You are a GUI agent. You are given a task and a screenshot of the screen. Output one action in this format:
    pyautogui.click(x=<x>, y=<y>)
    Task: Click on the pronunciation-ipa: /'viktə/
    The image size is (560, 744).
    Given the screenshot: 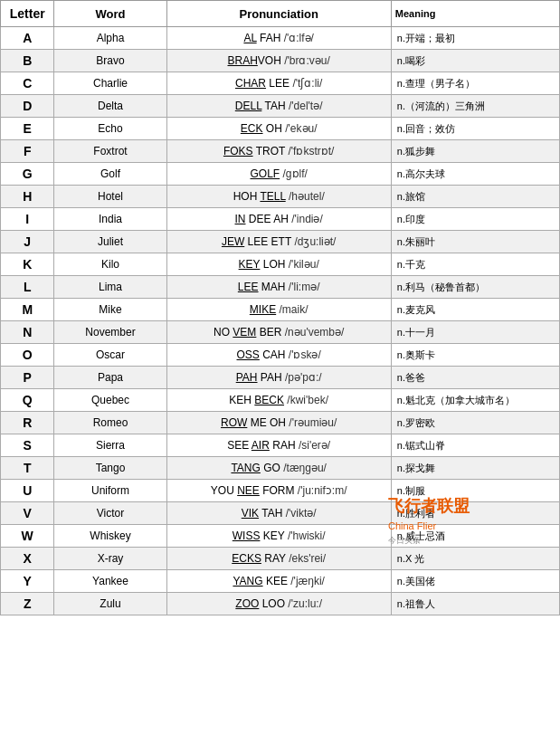 What is the action you would take?
    pyautogui.click(x=299, y=513)
    